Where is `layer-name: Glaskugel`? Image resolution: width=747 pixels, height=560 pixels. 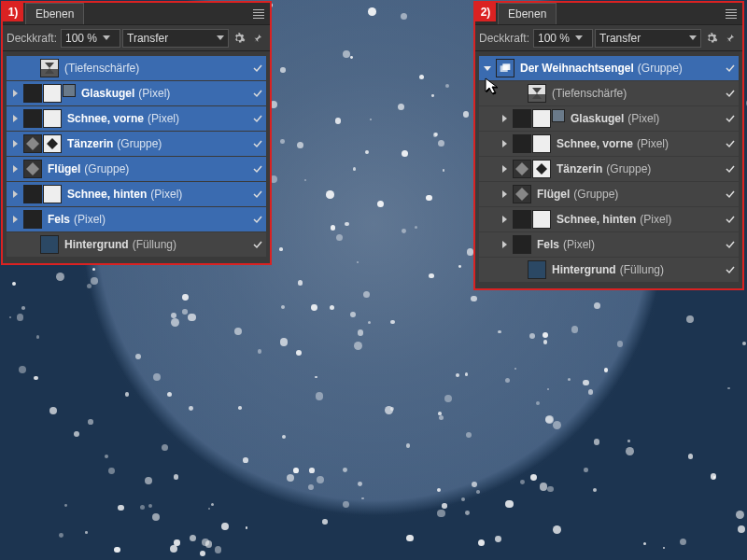 layer-name: Glaskugel is located at coordinates (108, 93).